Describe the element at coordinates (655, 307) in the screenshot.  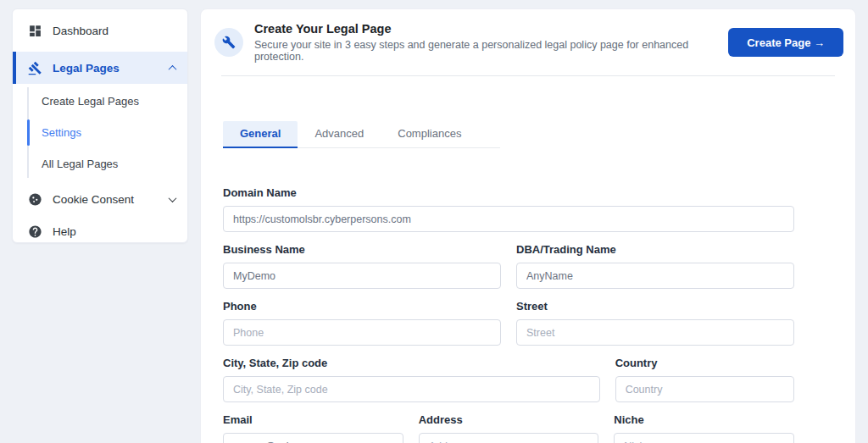
I see `street-label: Street` at that location.